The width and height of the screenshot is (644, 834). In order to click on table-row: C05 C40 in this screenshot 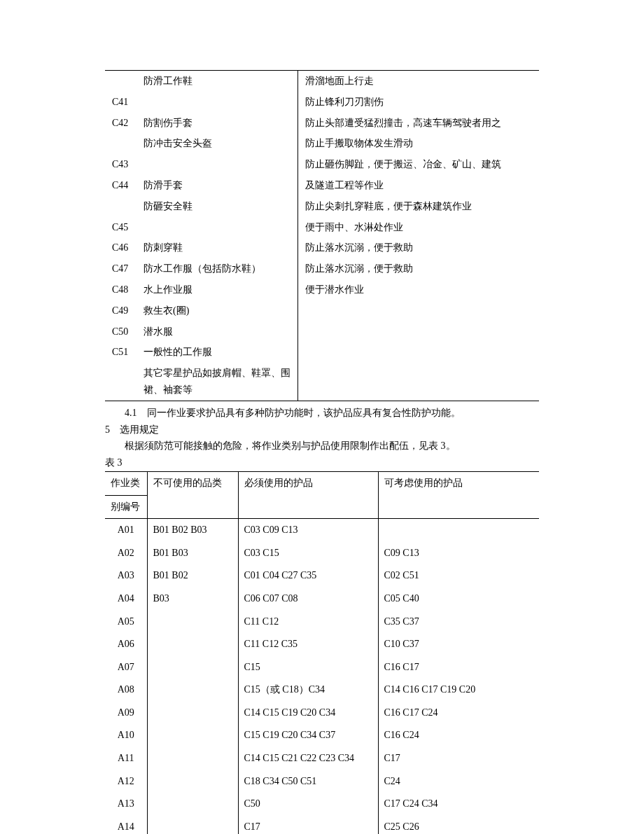, I will do `click(458, 599)`.